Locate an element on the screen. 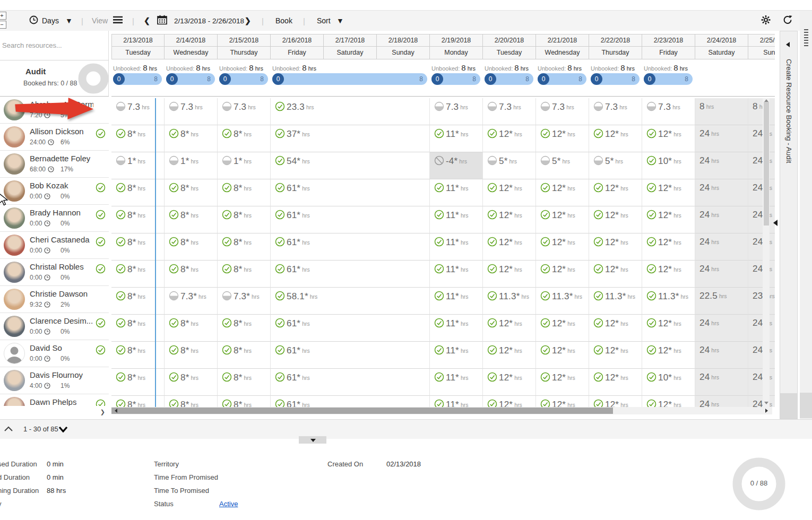  list-view-icon is located at coordinates (118, 21).